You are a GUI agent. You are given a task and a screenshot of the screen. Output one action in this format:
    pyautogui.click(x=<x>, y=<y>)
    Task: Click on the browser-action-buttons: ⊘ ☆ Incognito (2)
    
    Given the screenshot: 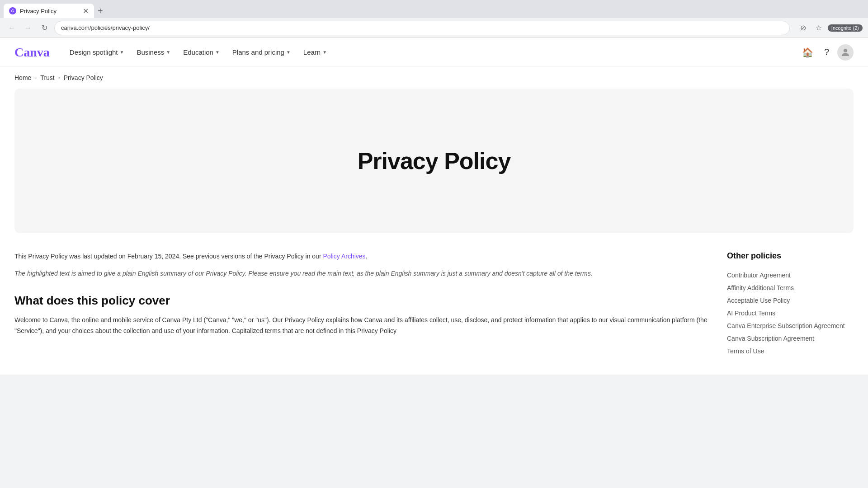 What is the action you would take?
    pyautogui.click(x=830, y=28)
    